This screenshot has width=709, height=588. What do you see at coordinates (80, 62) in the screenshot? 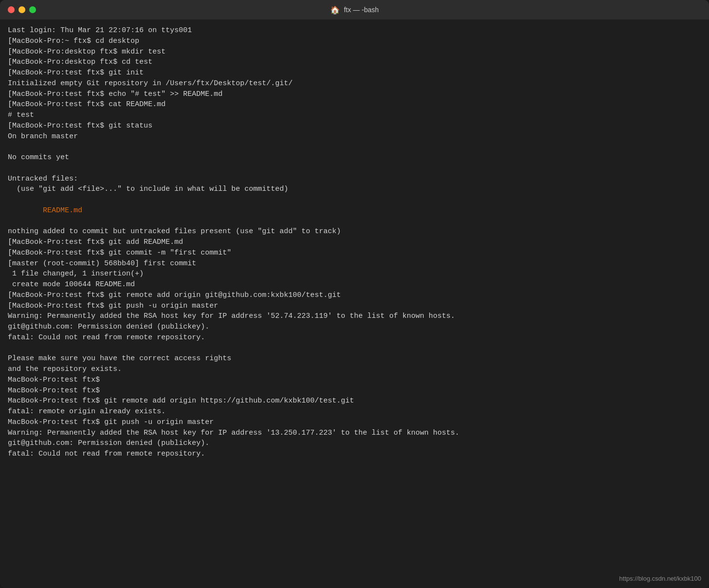
I see `terminal-line: [MacBook-Pro:desktop ftx$ cd test` at bounding box center [80, 62].